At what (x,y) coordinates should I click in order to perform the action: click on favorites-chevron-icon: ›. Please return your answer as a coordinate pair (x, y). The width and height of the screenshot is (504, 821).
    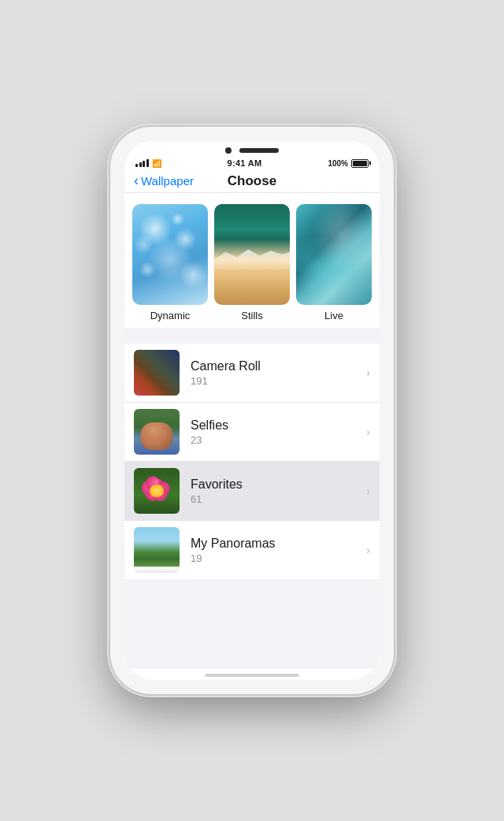
    Looking at the image, I should click on (369, 491).